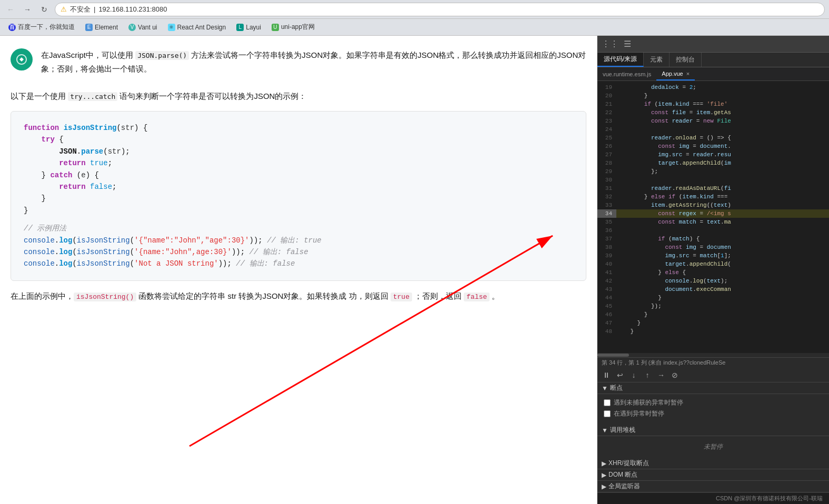  Describe the element at coordinates (132, 27) in the screenshot. I see `vant-icon: V` at that location.